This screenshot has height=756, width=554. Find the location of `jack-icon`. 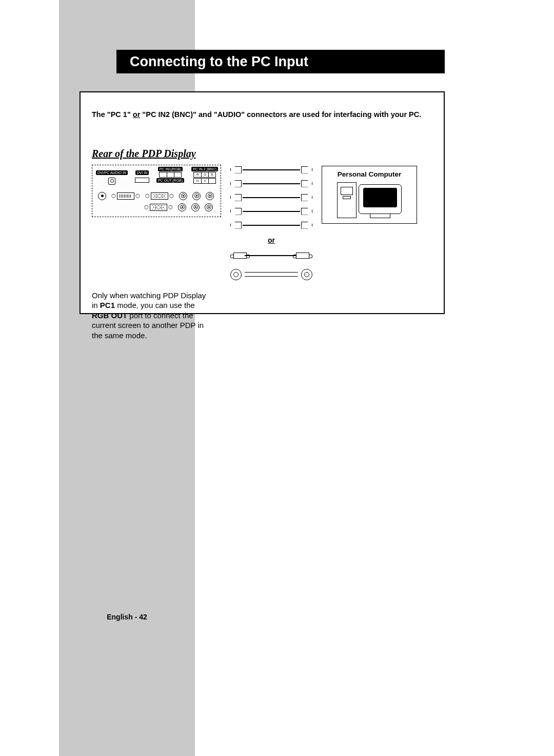

jack-icon is located at coordinates (102, 196).